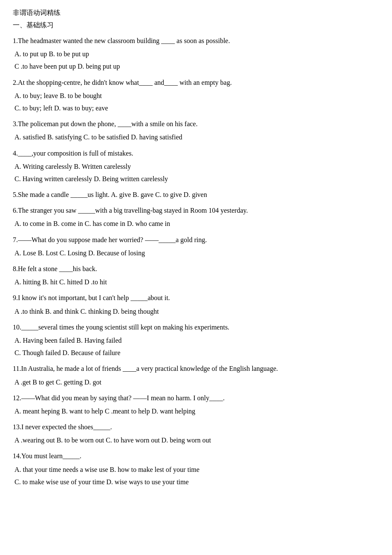 This screenshot has height=555, width=392. I want to click on option-9-0: A .to think B. and think C. thinking D. …, so click(196, 311).